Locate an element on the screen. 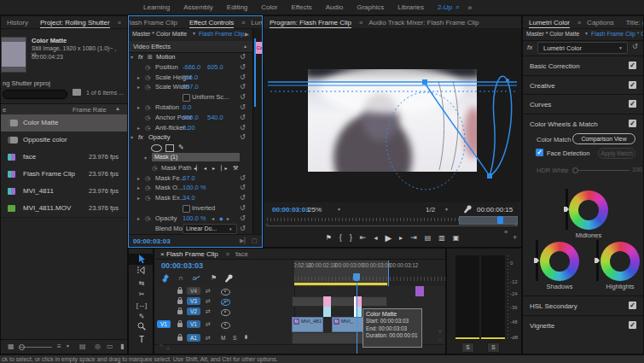 This screenshot has height=363, width=644. track-mask-backward-icon: ◂▏ is located at coordinates (197, 168).